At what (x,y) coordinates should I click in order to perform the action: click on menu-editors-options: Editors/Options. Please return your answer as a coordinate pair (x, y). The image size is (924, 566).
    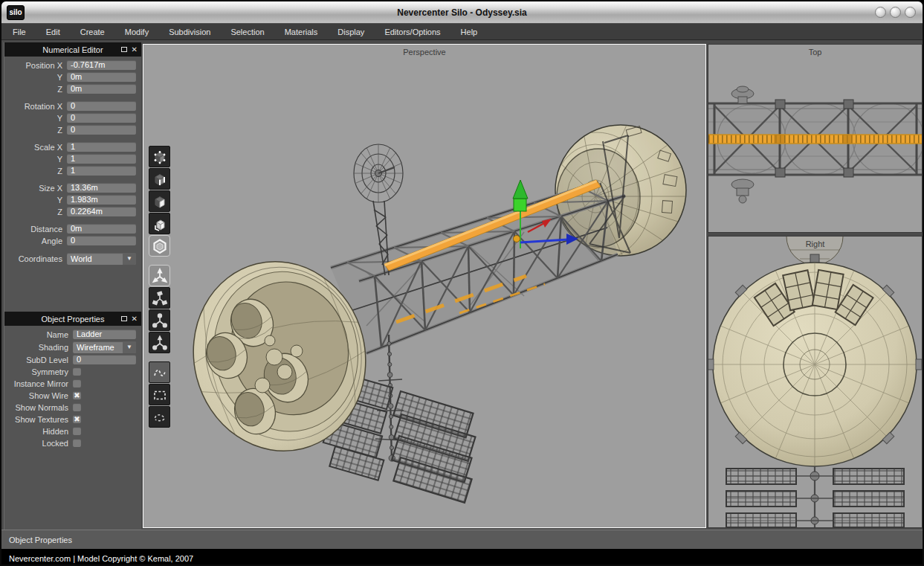
    Looking at the image, I should click on (412, 32).